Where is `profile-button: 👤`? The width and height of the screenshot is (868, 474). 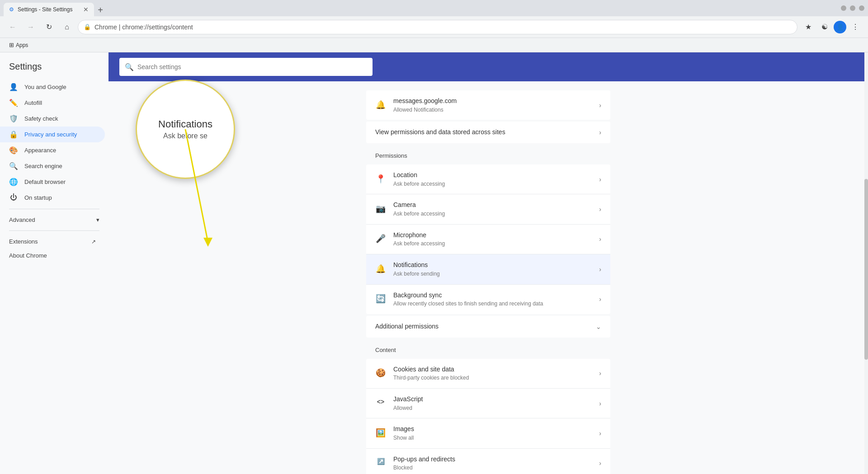
profile-button: 👤 is located at coordinates (840, 27).